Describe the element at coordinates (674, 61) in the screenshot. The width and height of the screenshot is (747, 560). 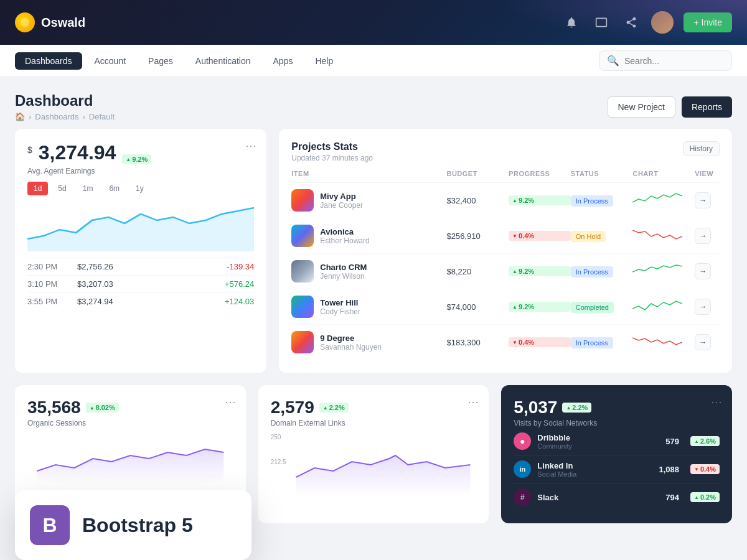
I see `search-input` at that location.